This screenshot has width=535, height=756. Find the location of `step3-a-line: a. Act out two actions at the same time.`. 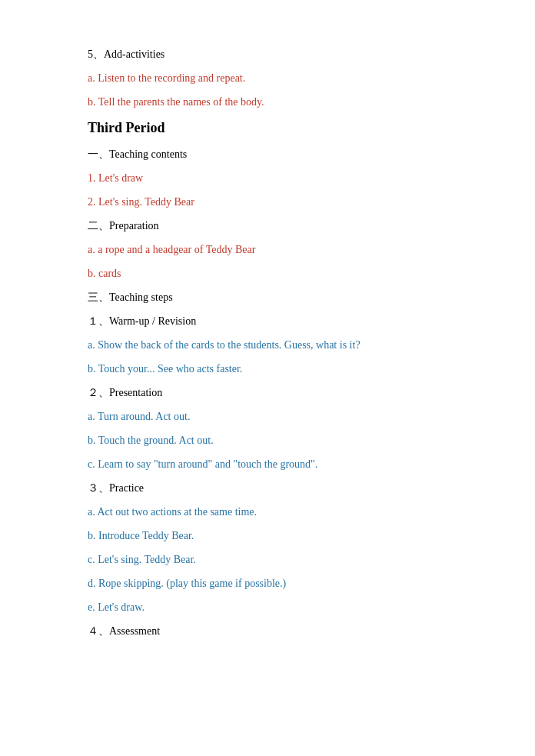

step3-a-line: a. Act out two actions at the same time. is located at coordinates (268, 512).